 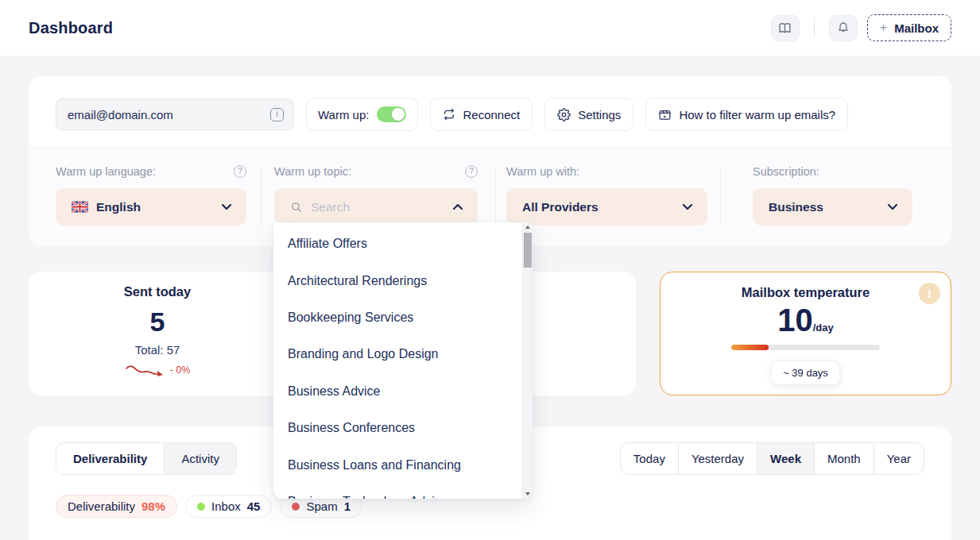 I want to click on time-range-button: Week, so click(x=785, y=459).